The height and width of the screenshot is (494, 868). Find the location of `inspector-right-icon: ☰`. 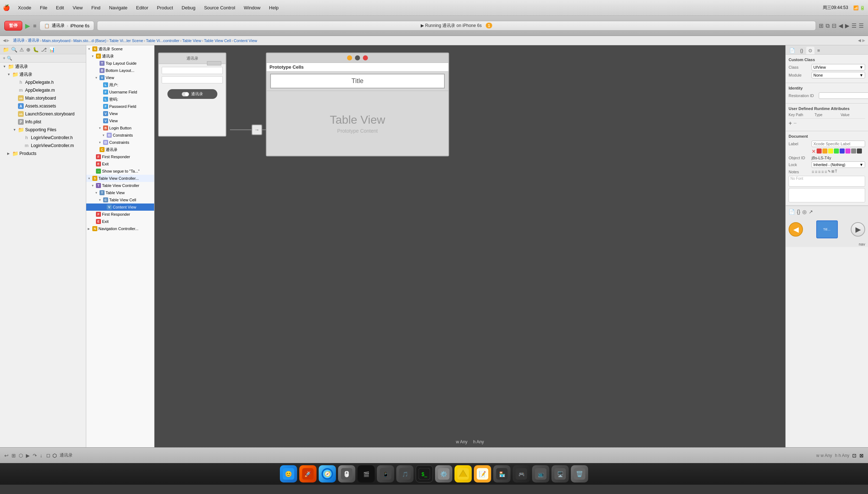

inspector-right-icon: ☰ is located at coordinates (861, 26).